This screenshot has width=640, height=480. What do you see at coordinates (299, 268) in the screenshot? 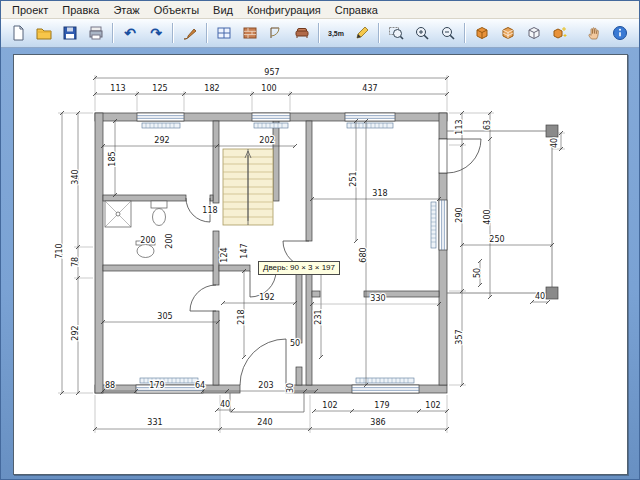
I see `door-tooltip: Дверь: 90 × 3 × 197` at bounding box center [299, 268].